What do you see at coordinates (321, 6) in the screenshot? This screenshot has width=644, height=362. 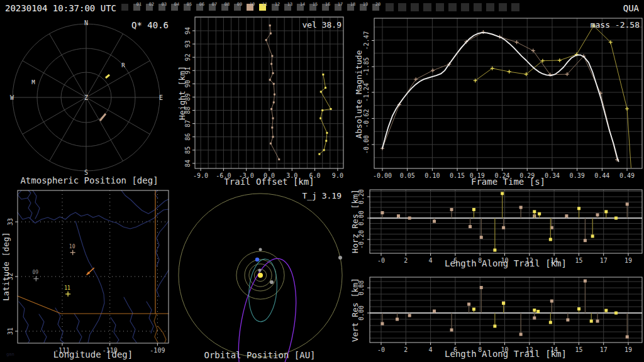 I see `station-strip: 0102030405060708091011121314151617181920` at bounding box center [321, 6].